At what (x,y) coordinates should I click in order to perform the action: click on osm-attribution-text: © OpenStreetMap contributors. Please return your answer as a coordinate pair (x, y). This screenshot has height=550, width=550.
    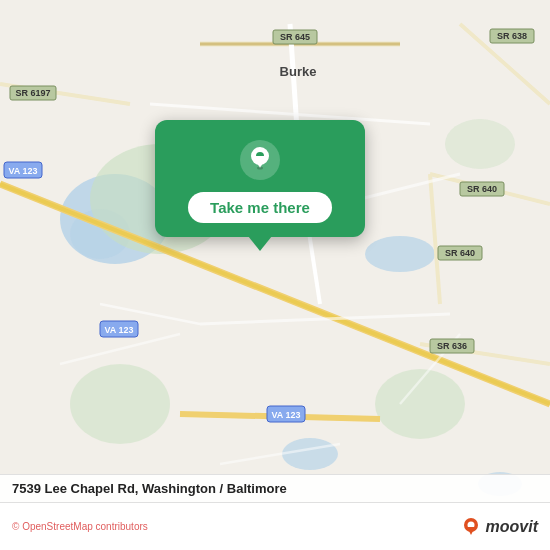
    Looking at the image, I should click on (80, 526).